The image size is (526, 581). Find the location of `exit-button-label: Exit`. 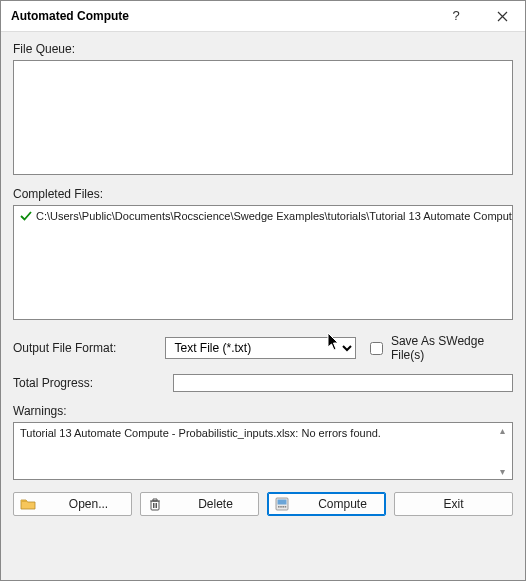

exit-button-label: Exit is located at coordinates (454, 504).